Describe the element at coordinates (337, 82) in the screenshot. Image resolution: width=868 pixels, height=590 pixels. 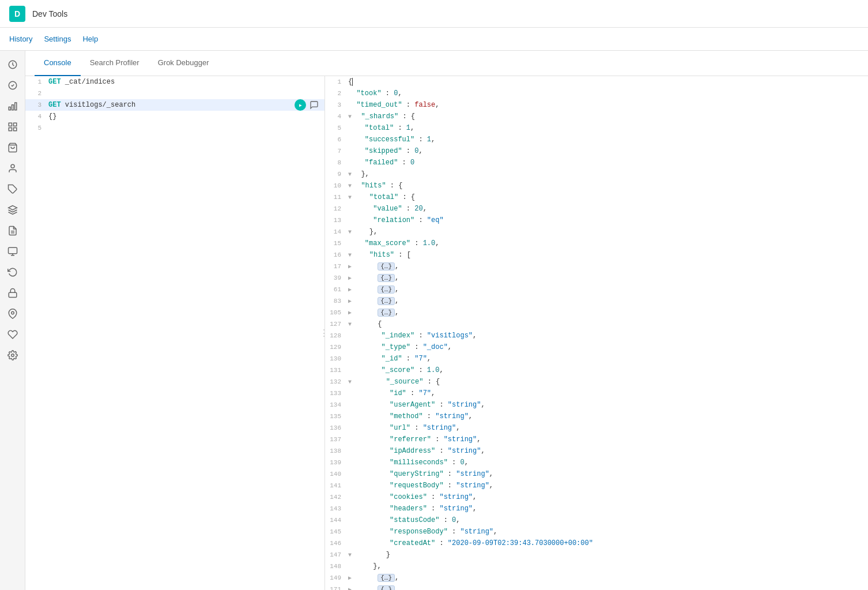
I see `out-num-1: 1` at that location.